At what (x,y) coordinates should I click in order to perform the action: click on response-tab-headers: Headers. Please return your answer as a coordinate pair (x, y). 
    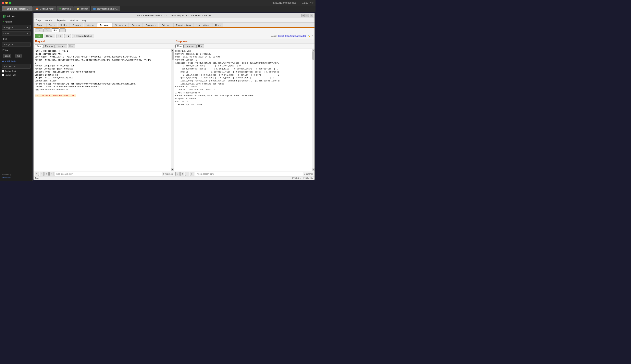
    Looking at the image, I should click on (190, 46).